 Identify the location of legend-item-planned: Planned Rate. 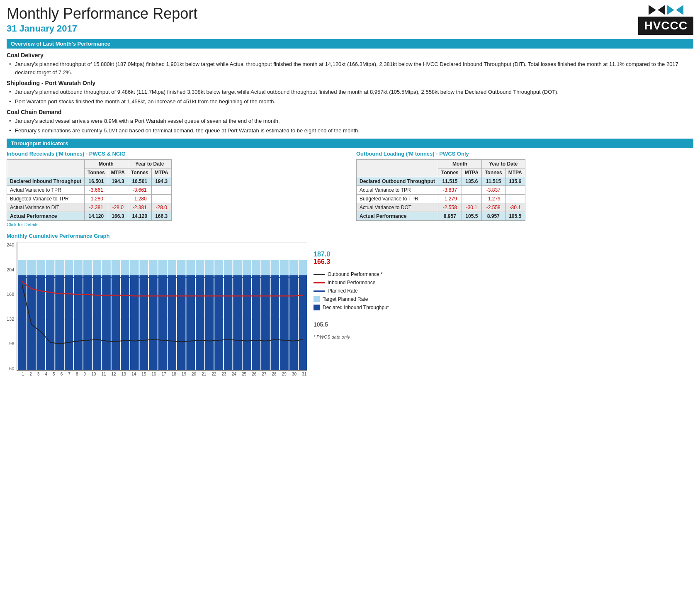
(351, 291).